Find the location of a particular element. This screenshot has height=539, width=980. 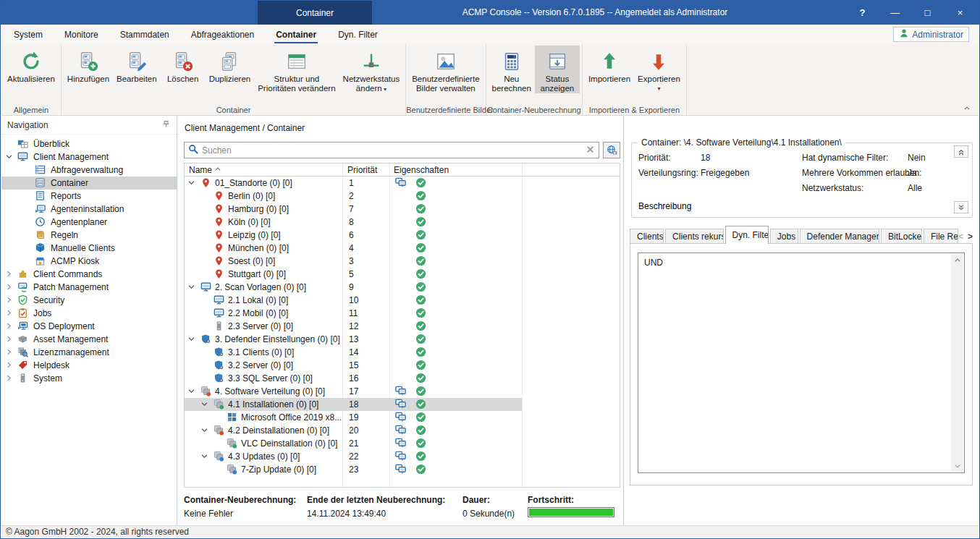

tree-row: Stuttgart (0) [0]5 is located at coordinates (402, 274).